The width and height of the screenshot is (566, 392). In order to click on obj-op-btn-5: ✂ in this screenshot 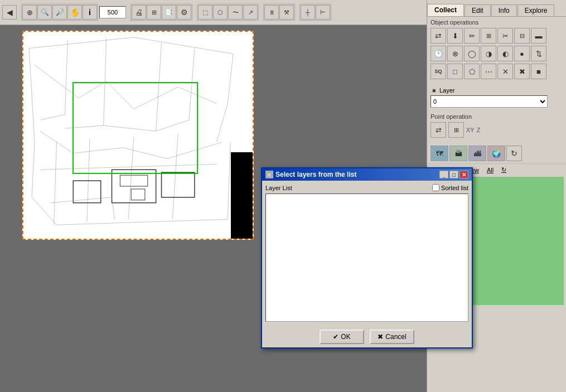, I will do `click(505, 36)`.